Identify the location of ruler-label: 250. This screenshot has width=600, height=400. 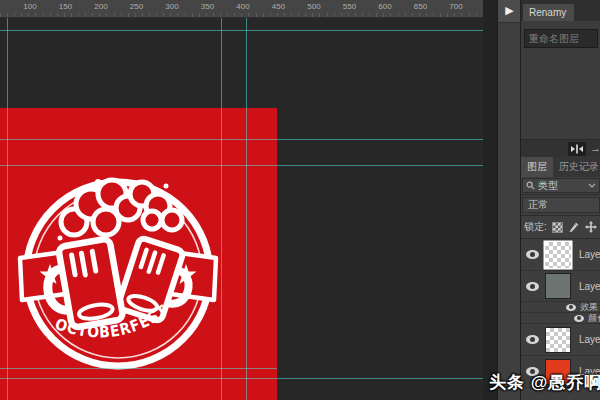
(136, 6).